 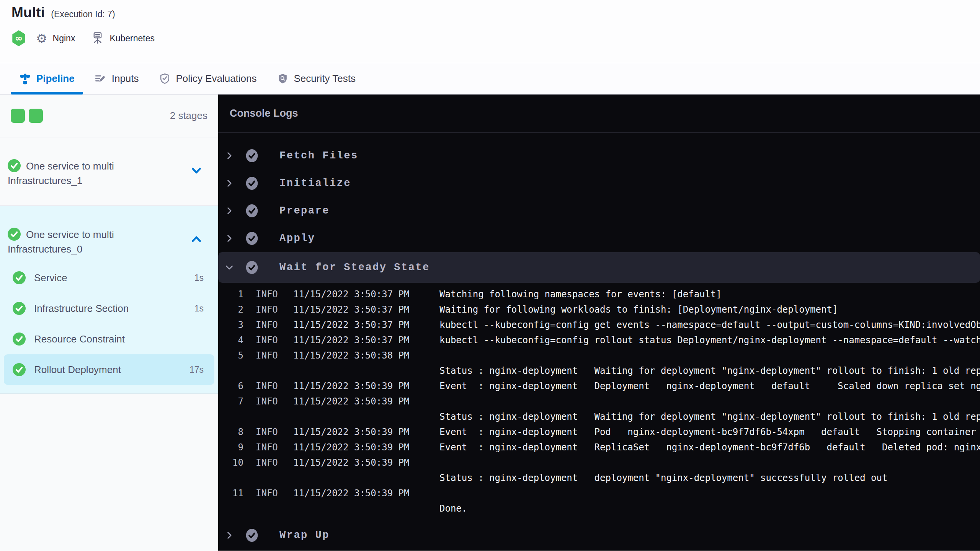 I want to click on log-line-number: 10, so click(x=231, y=463).